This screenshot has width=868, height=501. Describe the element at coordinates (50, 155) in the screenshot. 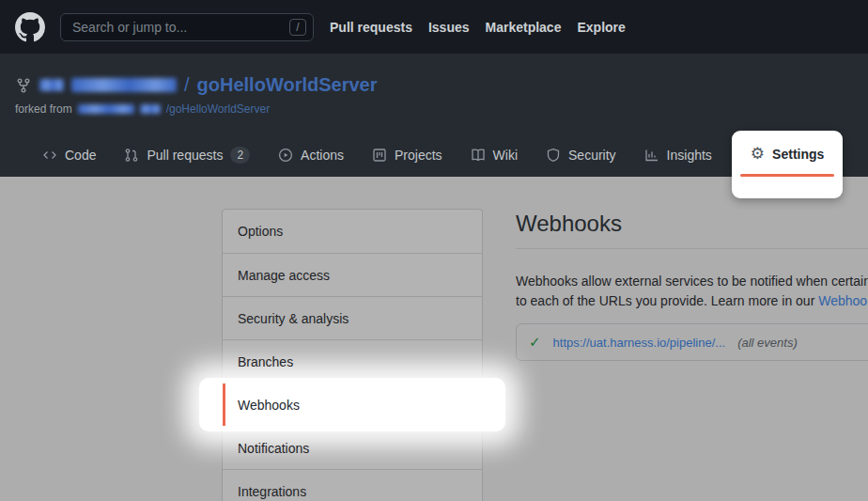

I see `code-icon` at that location.